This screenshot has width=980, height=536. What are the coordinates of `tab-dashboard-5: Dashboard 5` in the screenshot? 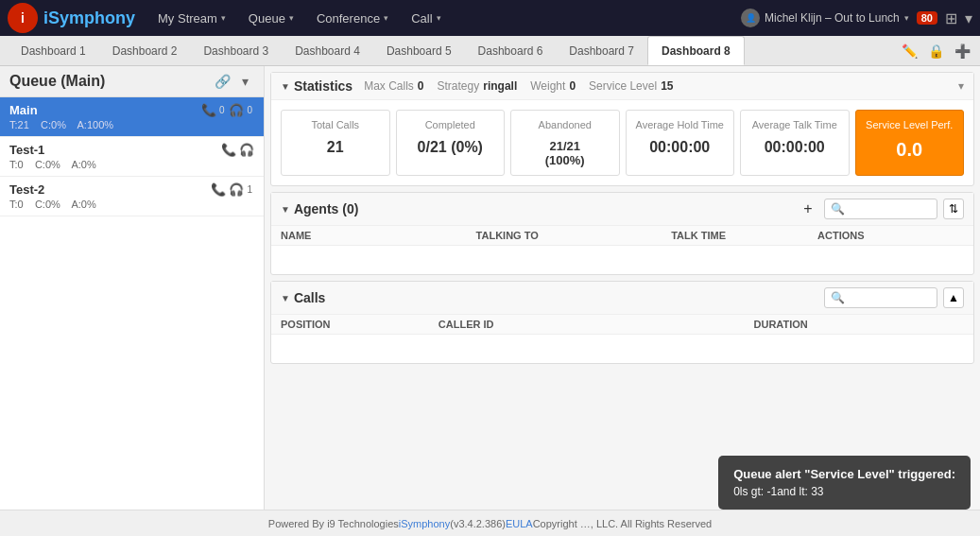 It's located at (420, 51).